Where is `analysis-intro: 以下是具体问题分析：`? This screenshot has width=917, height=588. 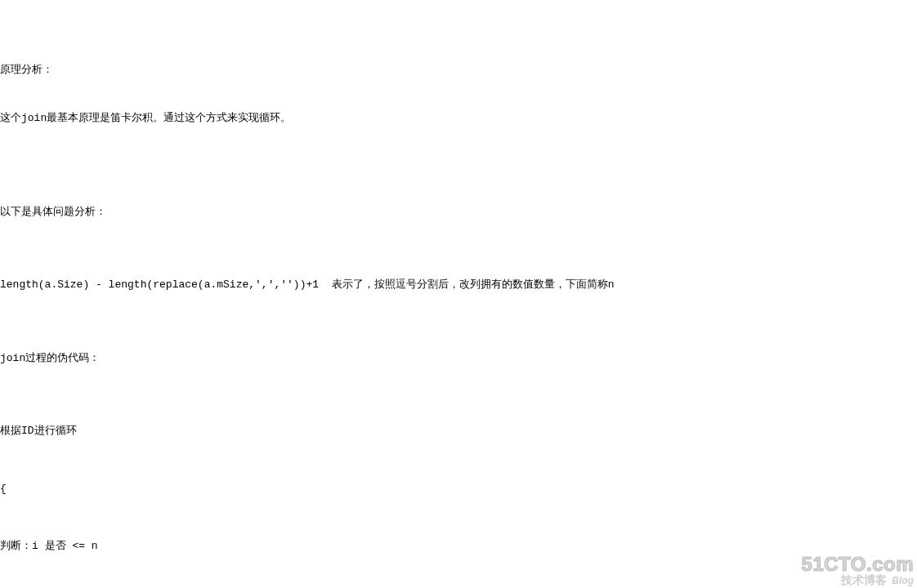
analysis-intro: 以下是具体问题分析： is located at coordinates (458, 212).